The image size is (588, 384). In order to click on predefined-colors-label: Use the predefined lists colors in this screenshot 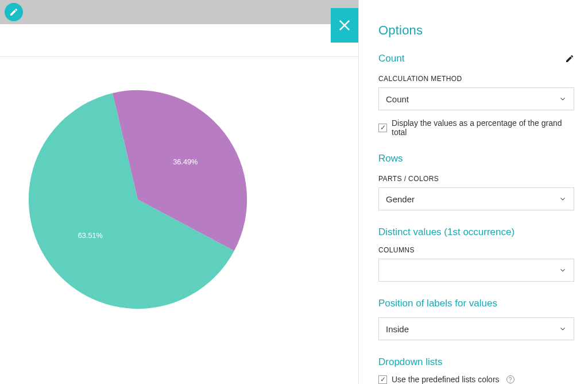, I will do `click(446, 379)`.